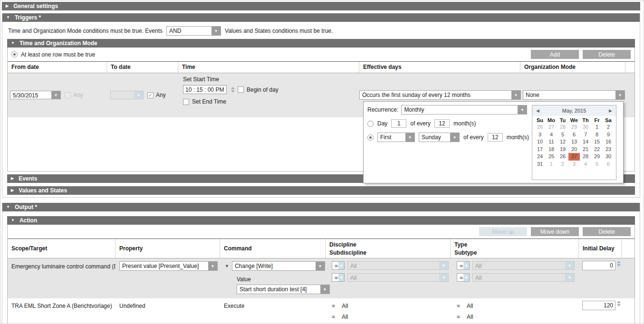 The width and height of the screenshot is (644, 324). I want to click on col-time: Time, so click(269, 67).